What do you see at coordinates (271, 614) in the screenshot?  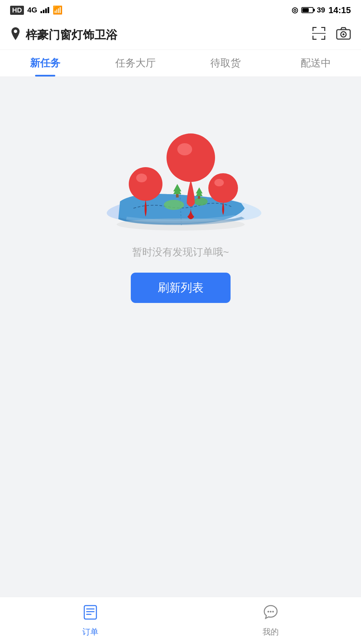 I see `chat-icon` at bounding box center [271, 614].